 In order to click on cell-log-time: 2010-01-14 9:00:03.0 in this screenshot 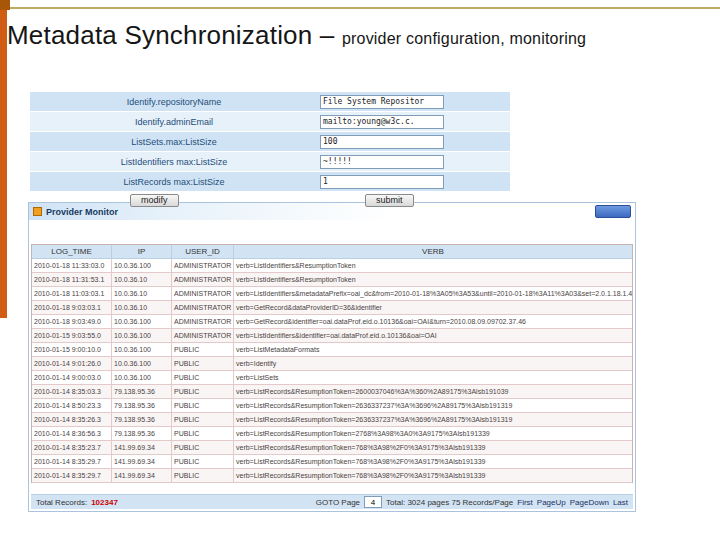, I will do `click(72, 378)`.